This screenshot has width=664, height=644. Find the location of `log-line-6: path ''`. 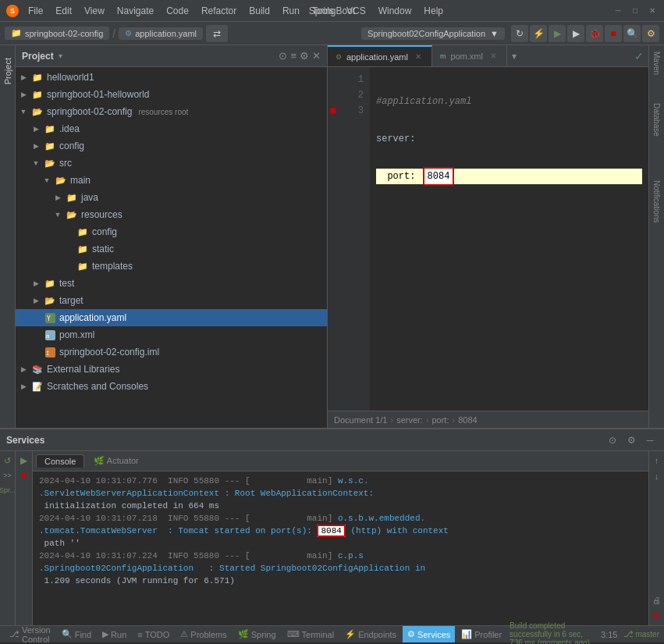

log-line-6: path '' is located at coordinates (340, 543).